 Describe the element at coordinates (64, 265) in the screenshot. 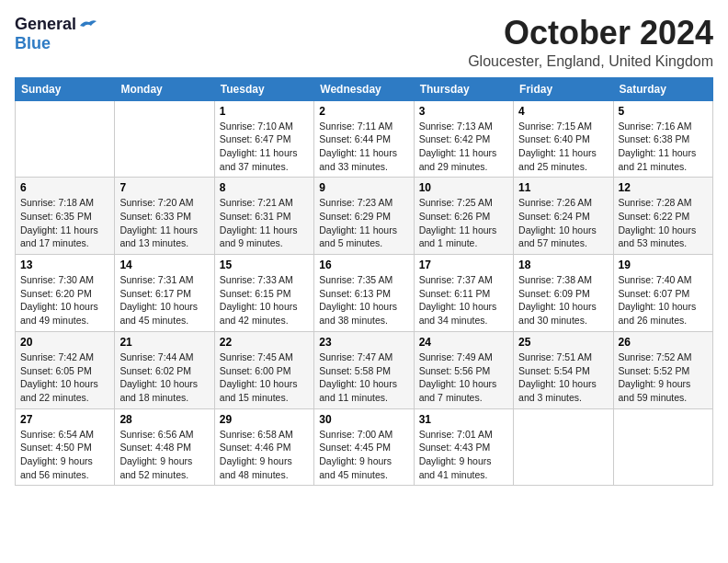

I see `day-number: 13` at that location.